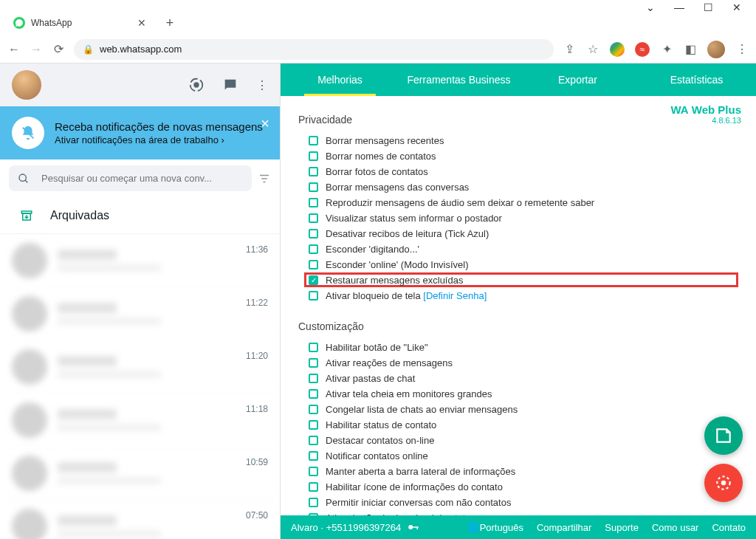 This screenshot has width=756, height=539. What do you see at coordinates (262, 86) in the screenshot?
I see `menu-dots-icon: ⋮` at bounding box center [262, 86].